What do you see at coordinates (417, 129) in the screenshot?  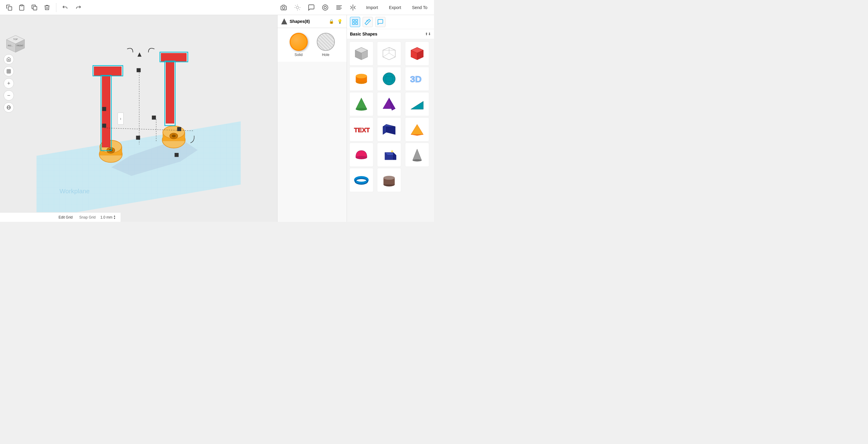 I see `shape-item-yellow-pyramid` at bounding box center [417, 129].